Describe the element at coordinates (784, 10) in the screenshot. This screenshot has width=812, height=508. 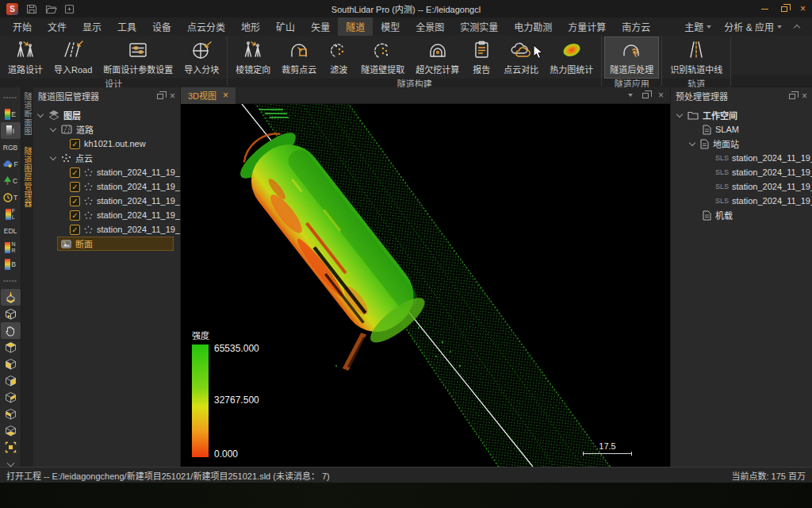
I see `restore-button` at that location.